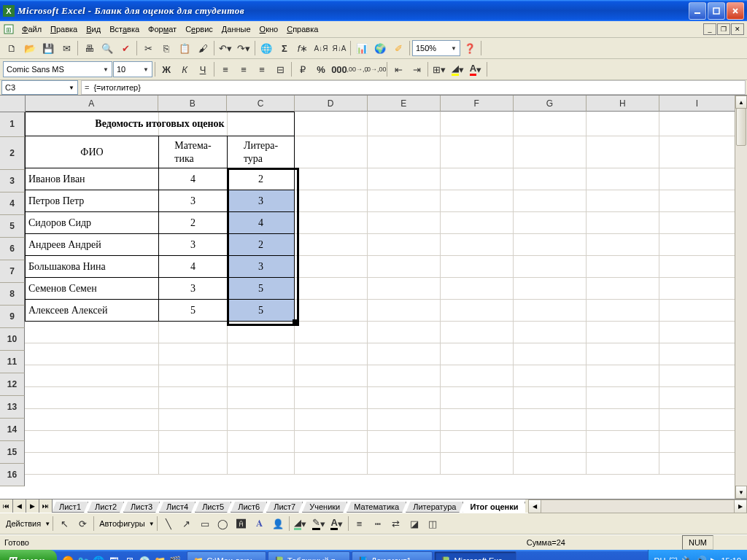 The image size is (747, 560). What do you see at coordinates (697, 104) in the screenshot?
I see `column-header: I` at bounding box center [697, 104].